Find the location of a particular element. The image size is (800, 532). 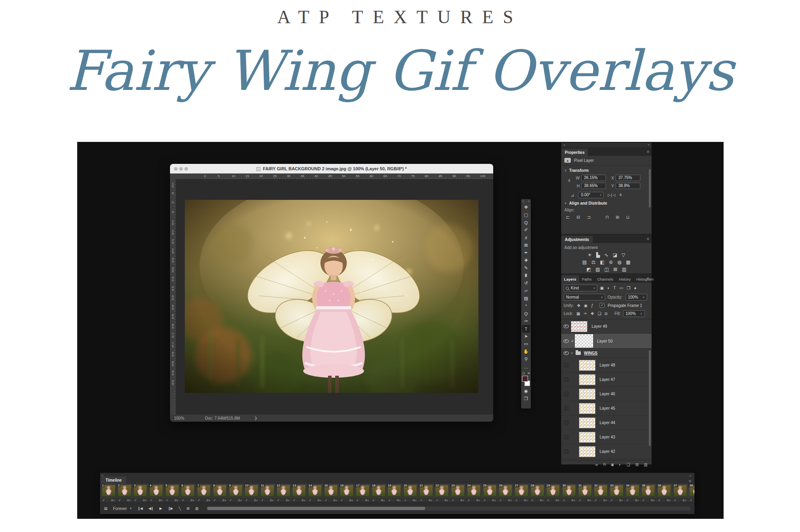

tab-adjustments: Adjustments is located at coordinates (577, 239).